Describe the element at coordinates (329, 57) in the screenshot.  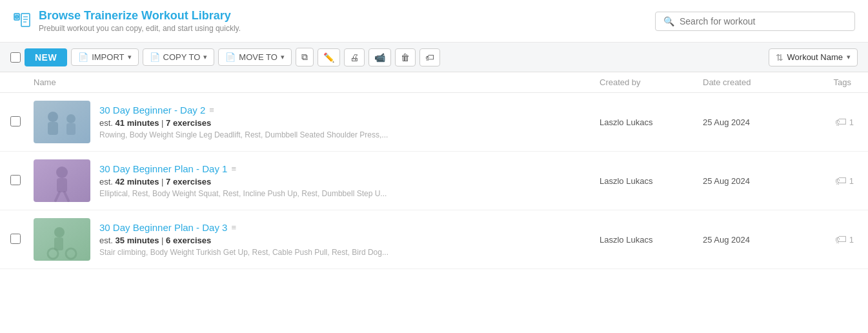
I see `edit-button: ✏️` at that location.